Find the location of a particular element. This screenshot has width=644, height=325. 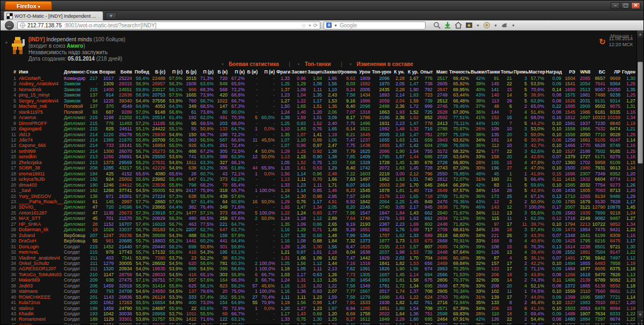

column-header-34: WN8 is located at coordinates (584, 72).